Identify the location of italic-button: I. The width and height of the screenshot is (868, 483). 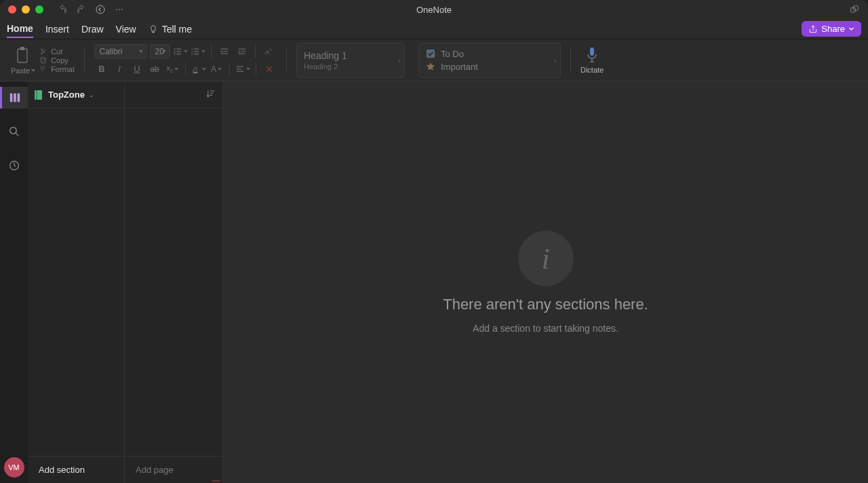
(119, 69).